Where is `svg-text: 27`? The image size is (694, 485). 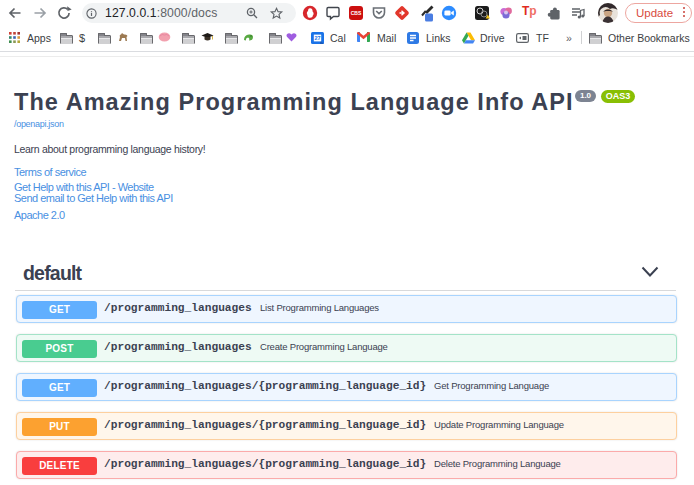 svg-text: 27 is located at coordinates (317, 38).